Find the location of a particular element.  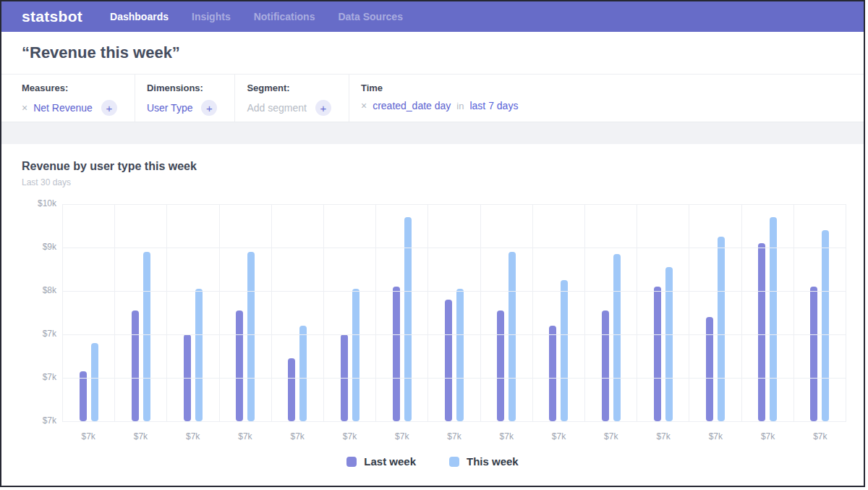

legend-item-last-week: Last week is located at coordinates (381, 462).